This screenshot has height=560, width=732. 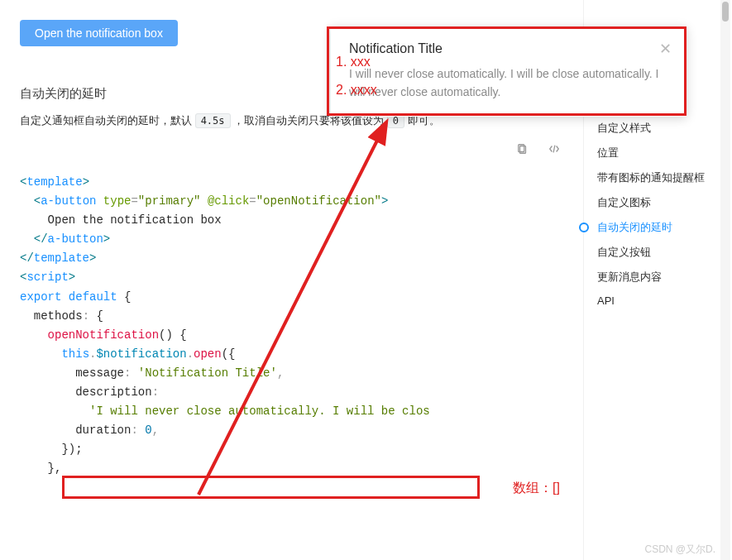 I want to click on inline-code: 4.5s, so click(x=213, y=121).